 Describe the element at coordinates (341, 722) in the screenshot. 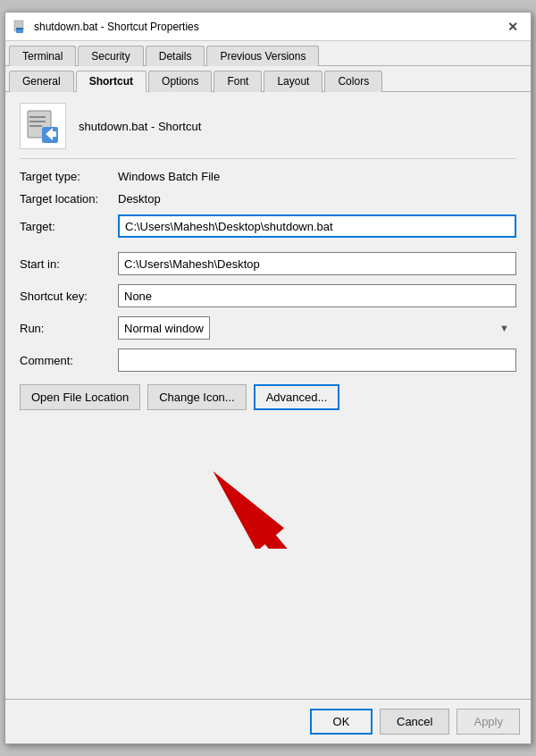

I see `ok-button: OK` at that location.